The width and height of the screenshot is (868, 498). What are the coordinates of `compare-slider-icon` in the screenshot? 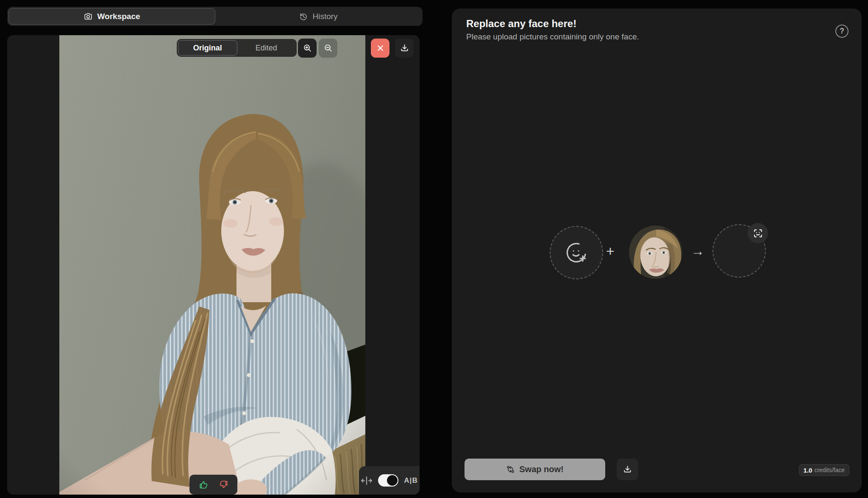 It's located at (367, 481).